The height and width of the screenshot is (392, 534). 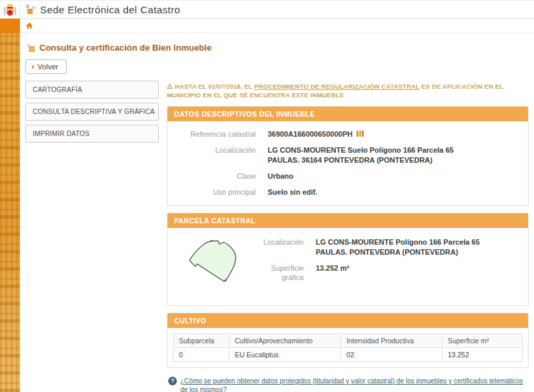 What do you see at coordinates (92, 113) in the screenshot?
I see `side-menu: CARTOGRAFÍA CONSULTA DESCRIPTIVA Y GRÁFI…` at bounding box center [92, 113].